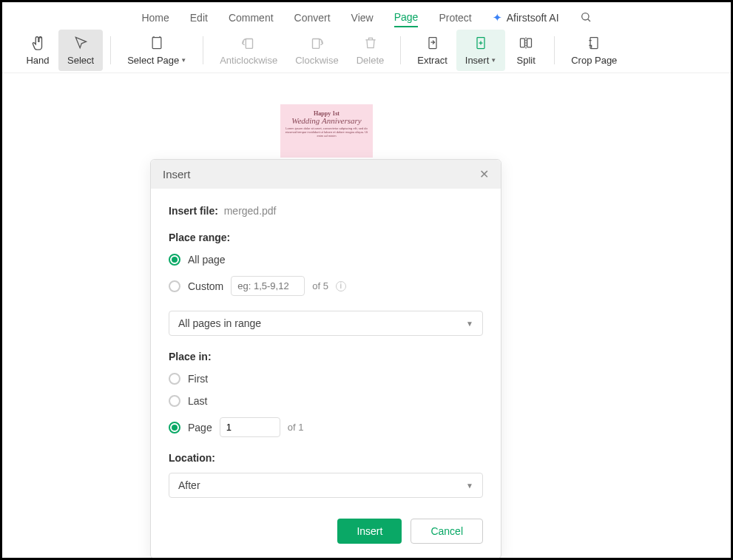 The width and height of the screenshot is (733, 560). I want to click on custom-range-input, so click(268, 286).